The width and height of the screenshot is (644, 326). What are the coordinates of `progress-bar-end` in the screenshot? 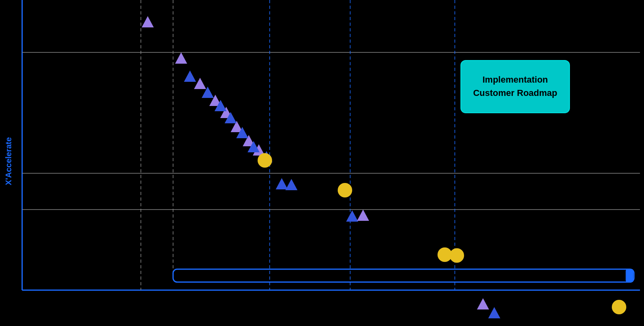 It's located at (630, 276).